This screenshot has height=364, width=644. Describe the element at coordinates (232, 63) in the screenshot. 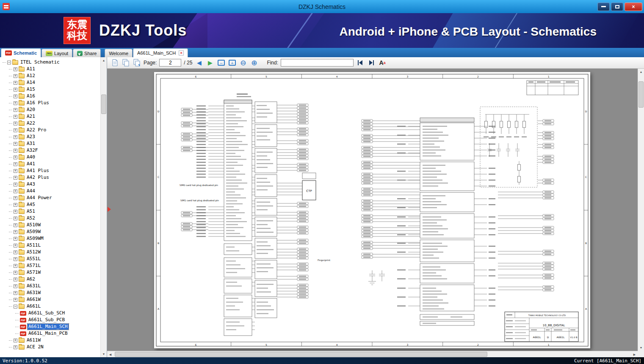

I see `fit-page-button: ↔↕` at that location.